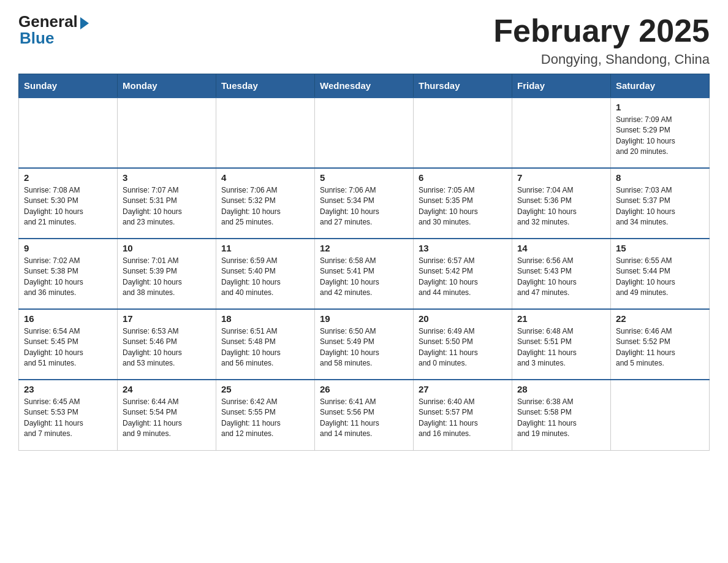 This screenshot has height=563, width=728. I want to click on day-number: 2, so click(68, 178).